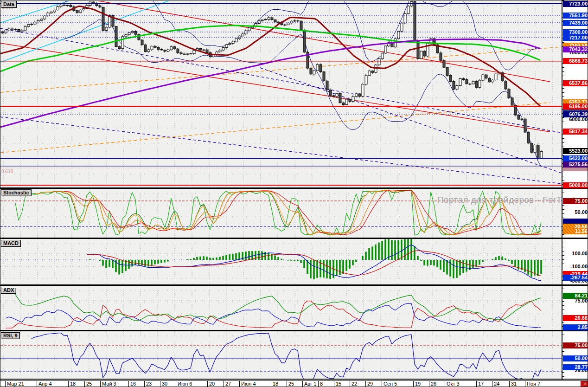 This screenshot has height=387, width=588. What do you see at coordinates (513, 384) in the screenshot?
I see `date-label: 31` at bounding box center [513, 384].